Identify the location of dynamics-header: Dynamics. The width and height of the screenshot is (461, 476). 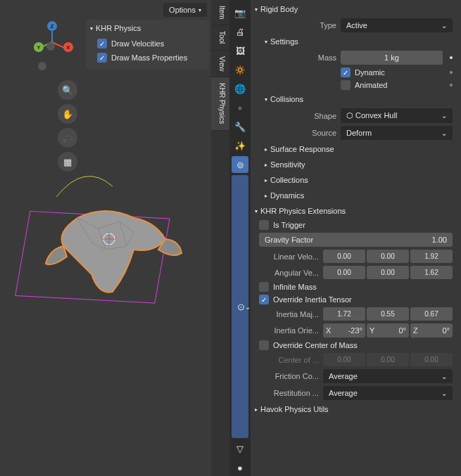
(353, 195).